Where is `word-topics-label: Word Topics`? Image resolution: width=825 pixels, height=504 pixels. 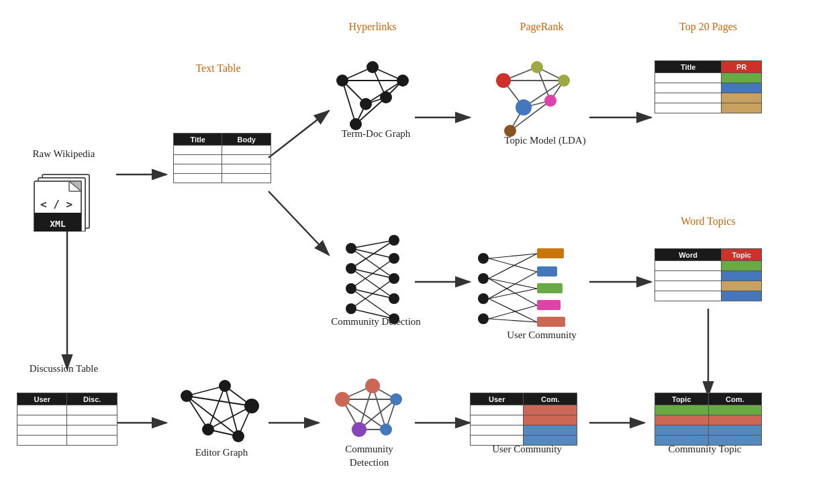 word-topics-label: Word Topics is located at coordinates (708, 221).